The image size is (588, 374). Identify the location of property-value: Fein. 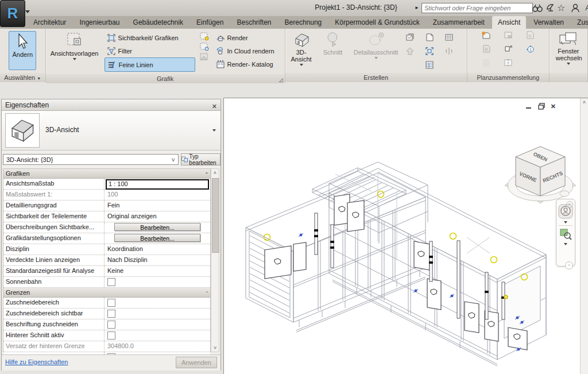
(157, 206).